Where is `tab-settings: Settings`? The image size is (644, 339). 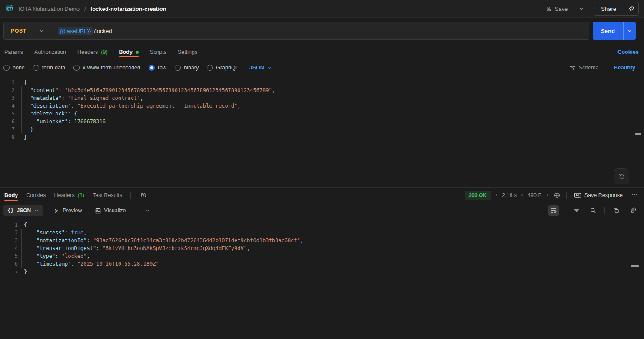
tab-settings: Settings is located at coordinates (188, 52).